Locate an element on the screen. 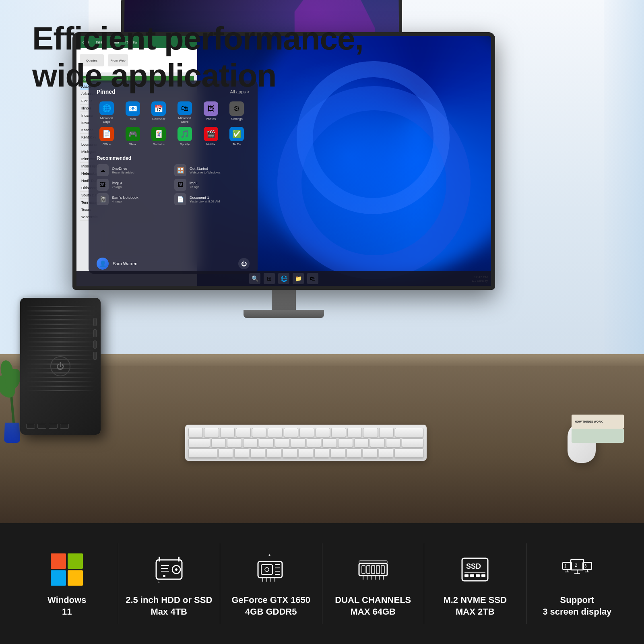 Image resolution: width=644 pixels, height=644 pixels. taskbar: 🔍 ⊞ 🌐 📁 🛍 is located at coordinates (284, 279).